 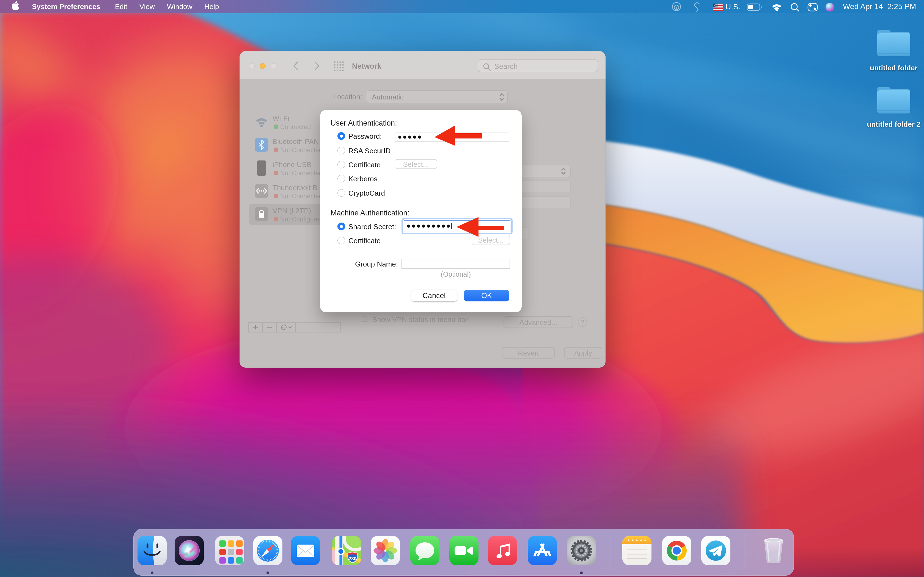 I want to click on svg-text: System Preferences, so click(x=66, y=6).